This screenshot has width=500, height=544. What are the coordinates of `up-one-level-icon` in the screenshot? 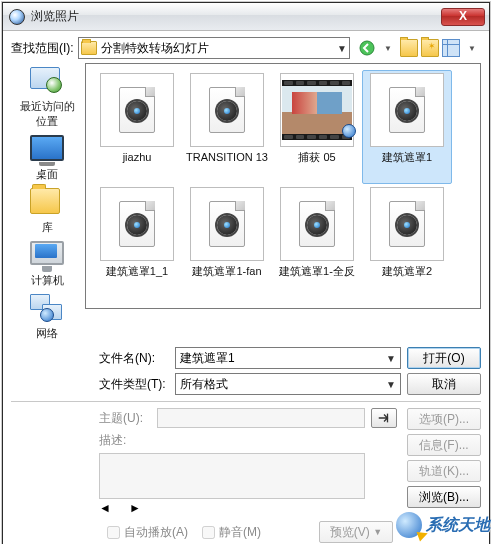 It's located at (409, 48).